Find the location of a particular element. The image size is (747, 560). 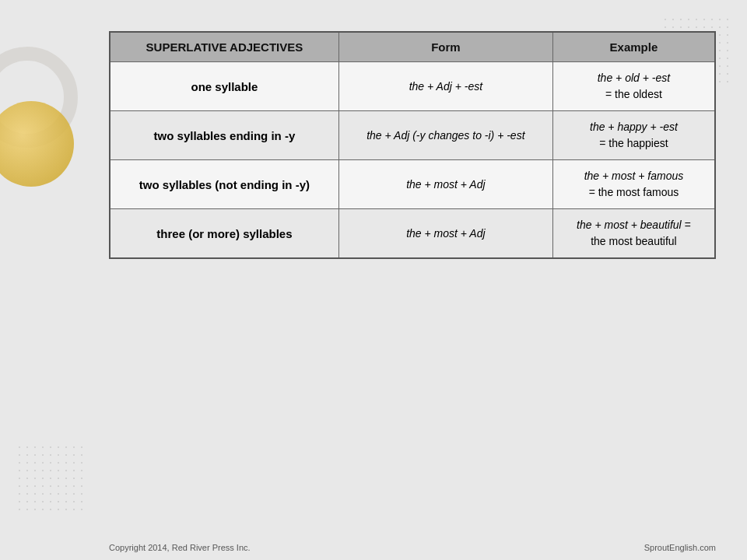

adjective-two-syllables-not-y: two syllables (not ending in -y) is located at coordinates (224, 185).